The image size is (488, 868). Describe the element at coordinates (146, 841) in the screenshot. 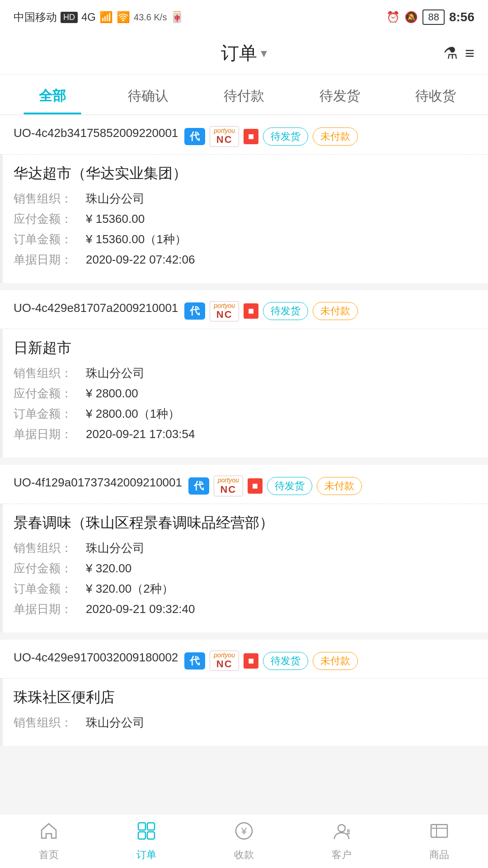

I see `nav-order: 订单` at that location.